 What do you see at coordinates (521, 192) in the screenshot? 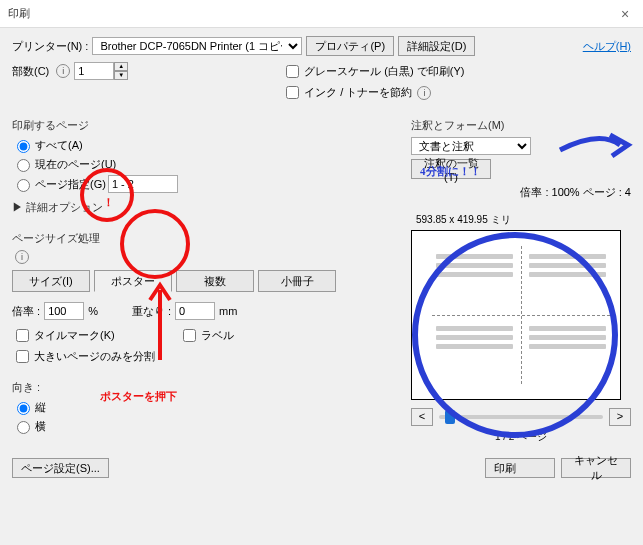
I see `scale-info: 倍率 : 100% ページ : 4` at bounding box center [521, 192].